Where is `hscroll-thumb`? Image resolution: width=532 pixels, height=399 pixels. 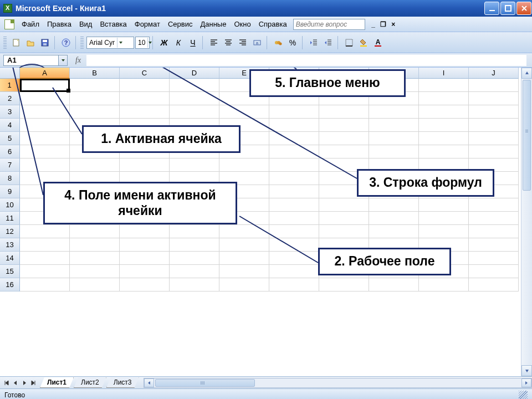 hscroll-thumb is located at coordinates (205, 383).